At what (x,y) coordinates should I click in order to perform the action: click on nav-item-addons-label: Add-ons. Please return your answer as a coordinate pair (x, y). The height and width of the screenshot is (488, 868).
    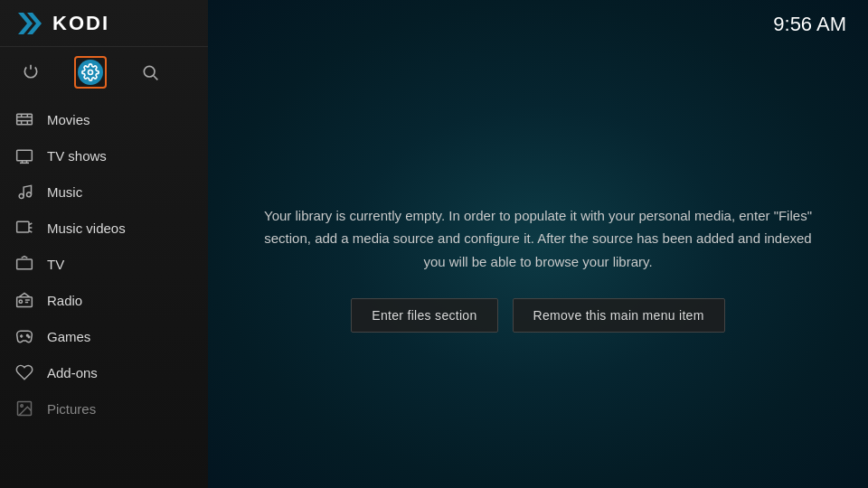
    Looking at the image, I should click on (72, 372).